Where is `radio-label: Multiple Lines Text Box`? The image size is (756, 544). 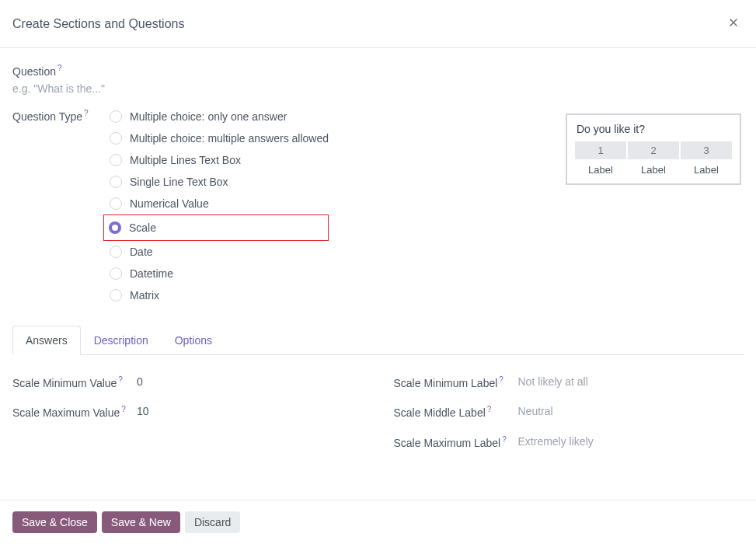
radio-label: Multiple Lines Text Box is located at coordinates (185, 160).